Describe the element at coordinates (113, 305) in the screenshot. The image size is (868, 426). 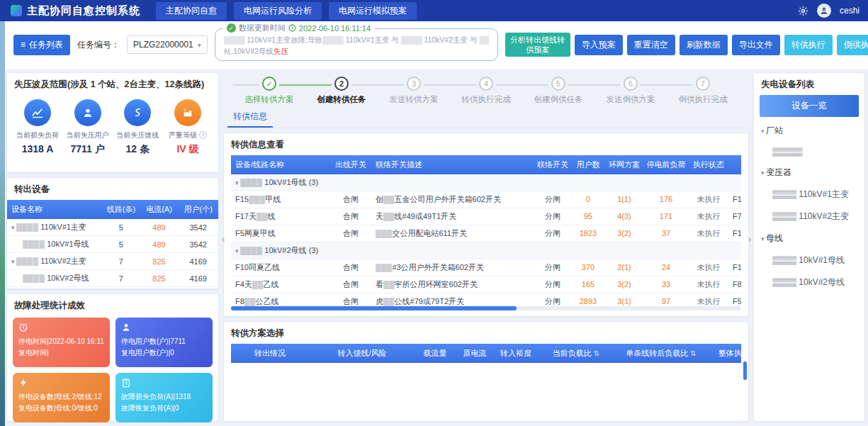
I see `fault-stats-title: 故障处理统计成效` at that location.